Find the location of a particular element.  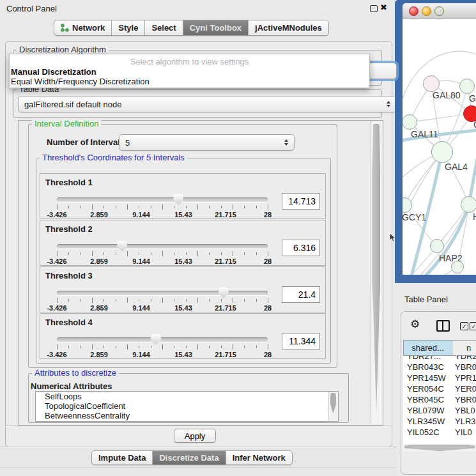

table-data-combobox: galFiltered.sif default node is located at coordinates (207, 104).